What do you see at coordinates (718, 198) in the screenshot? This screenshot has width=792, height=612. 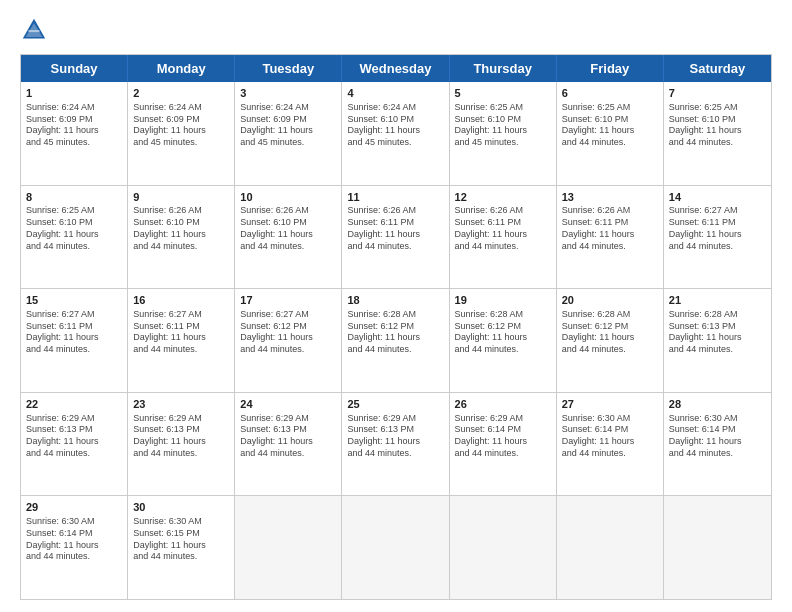 I see `day-number: 14` at bounding box center [718, 198].